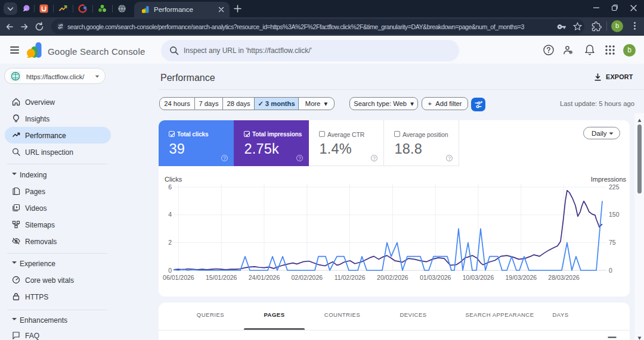  What do you see at coordinates (392, 277) in the screenshot?
I see `svg-text: 20/02/2026` at bounding box center [392, 277].